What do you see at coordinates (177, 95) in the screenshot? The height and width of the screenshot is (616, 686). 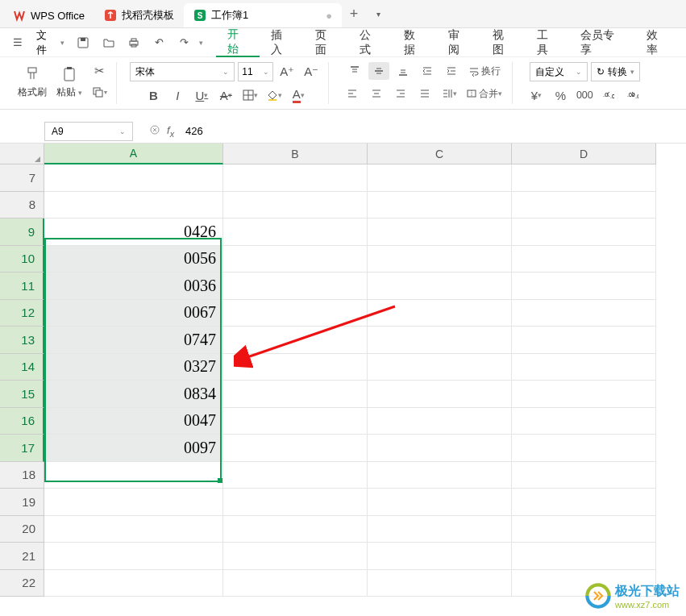 I see `italic-icon: I` at bounding box center [177, 95].